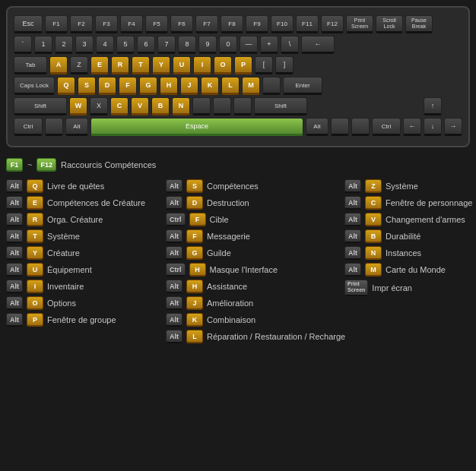 The width and height of the screenshot is (476, 471). Describe the element at coordinates (290, 45) in the screenshot. I see `key-backslash: \` at that location.